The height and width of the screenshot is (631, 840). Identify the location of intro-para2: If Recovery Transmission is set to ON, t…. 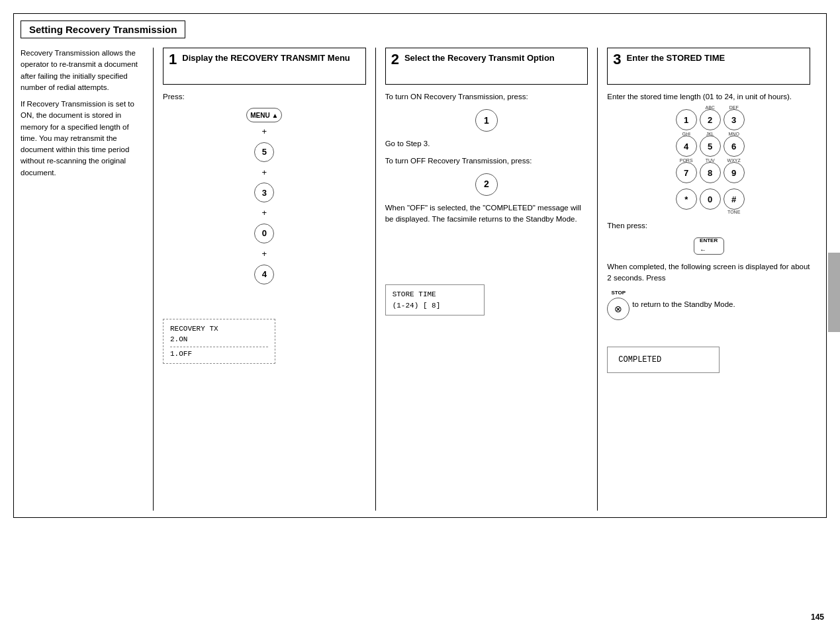
(83, 139).